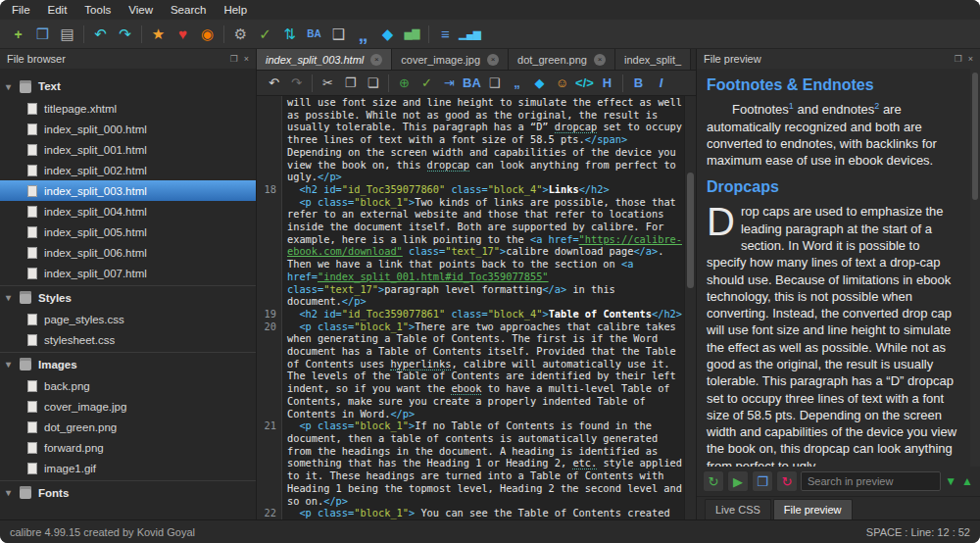 The width and height of the screenshot is (980, 543). Describe the element at coordinates (22, 10) in the screenshot. I see `menu-item-file: File` at that location.